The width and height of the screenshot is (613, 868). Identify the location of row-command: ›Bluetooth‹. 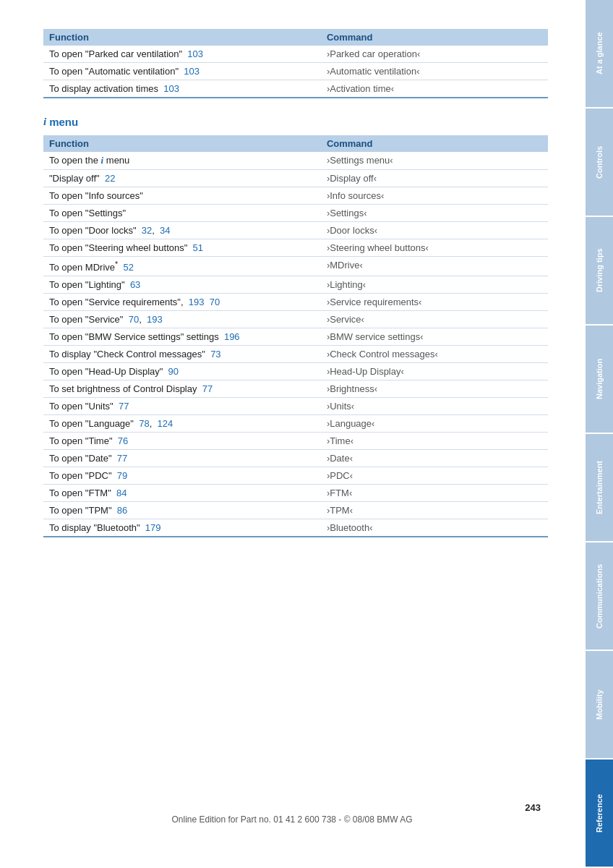
(434, 528).